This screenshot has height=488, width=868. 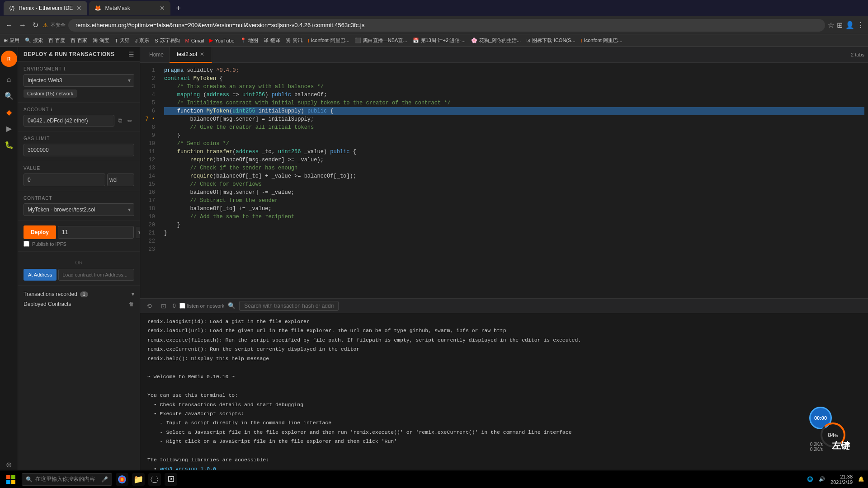 I want to click on reload-button: ↻, so click(x=35, y=25).